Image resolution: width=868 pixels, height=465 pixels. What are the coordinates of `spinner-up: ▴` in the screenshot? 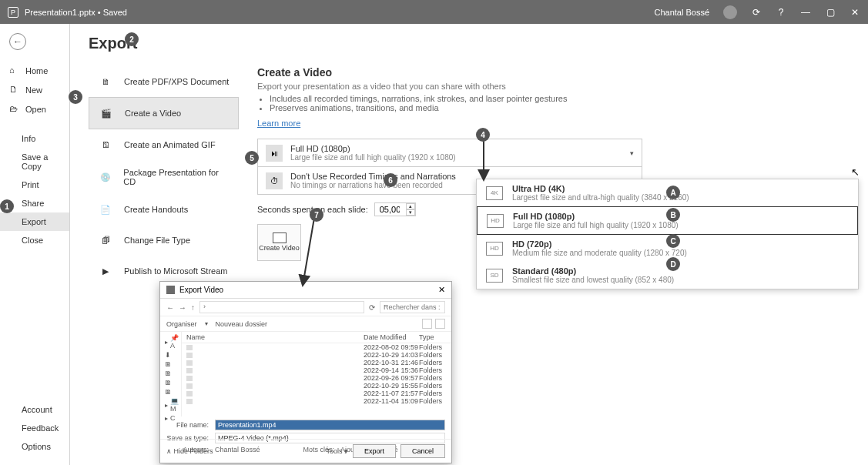 It's located at (411, 206).